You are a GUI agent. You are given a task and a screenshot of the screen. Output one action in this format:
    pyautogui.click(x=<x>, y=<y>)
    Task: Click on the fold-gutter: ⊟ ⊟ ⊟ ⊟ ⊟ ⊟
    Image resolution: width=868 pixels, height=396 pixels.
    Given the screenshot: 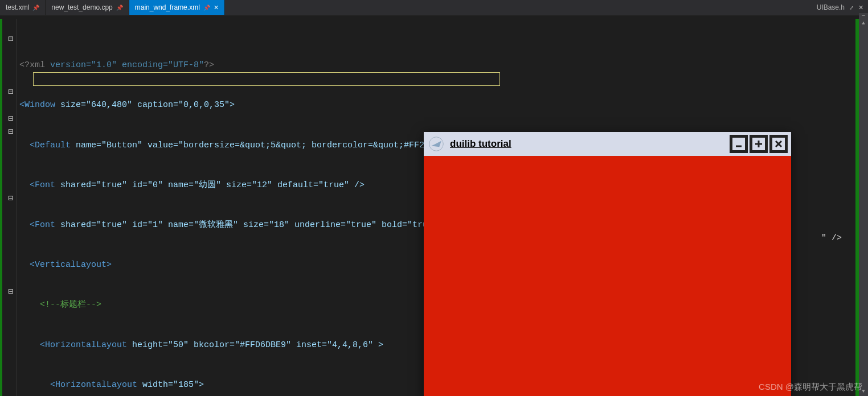 What is the action you would take?
    pyautogui.click(x=11, y=207)
    